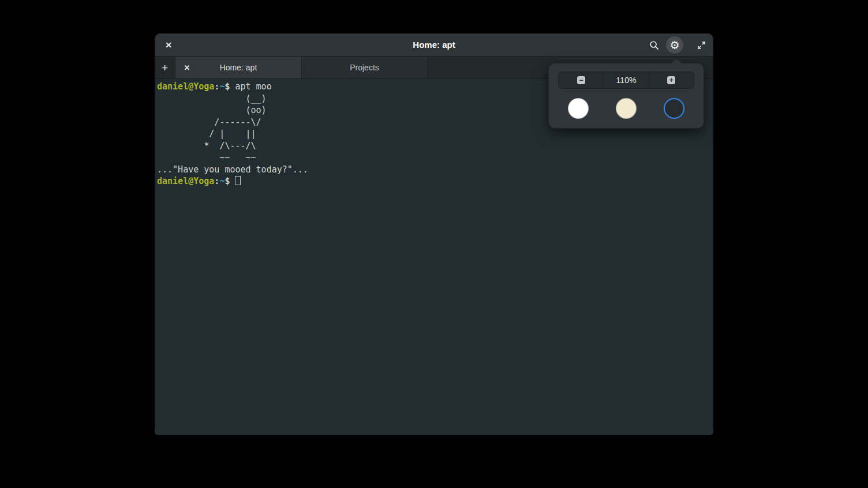 This screenshot has width=868, height=488. I want to click on zoom-in-icon: +, so click(671, 80).